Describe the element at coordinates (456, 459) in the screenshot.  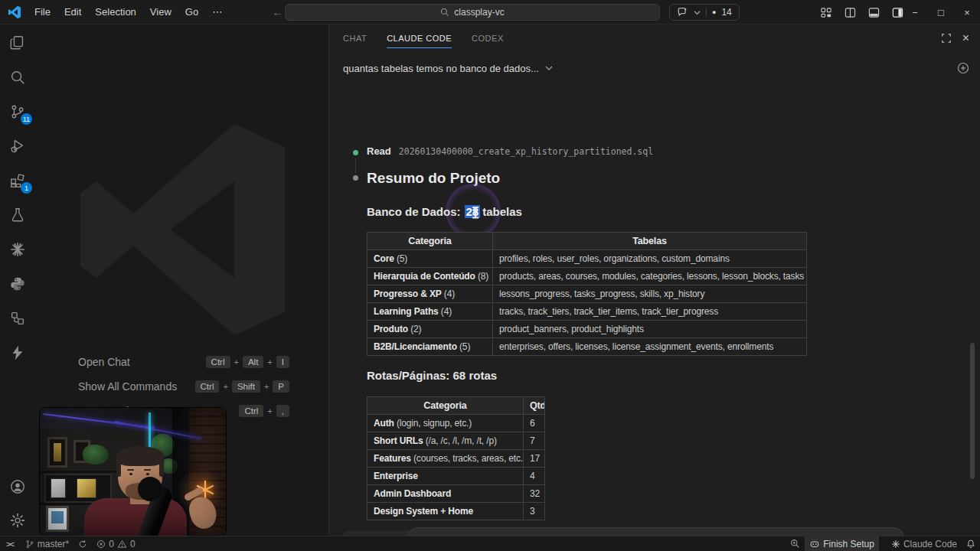
I see `table-row: Features (courses, tracks, areas, etc.)1…` at that location.